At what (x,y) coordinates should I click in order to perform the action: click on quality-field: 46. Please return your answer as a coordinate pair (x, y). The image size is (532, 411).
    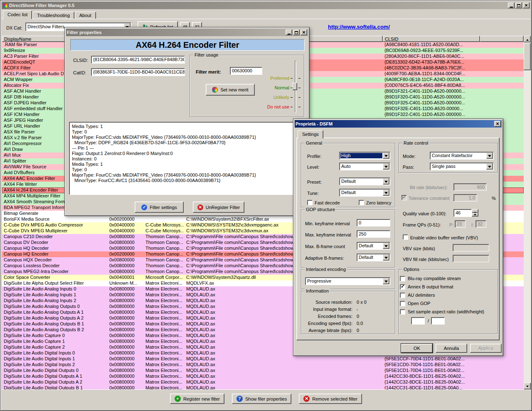
    Looking at the image, I should click on (463, 213).